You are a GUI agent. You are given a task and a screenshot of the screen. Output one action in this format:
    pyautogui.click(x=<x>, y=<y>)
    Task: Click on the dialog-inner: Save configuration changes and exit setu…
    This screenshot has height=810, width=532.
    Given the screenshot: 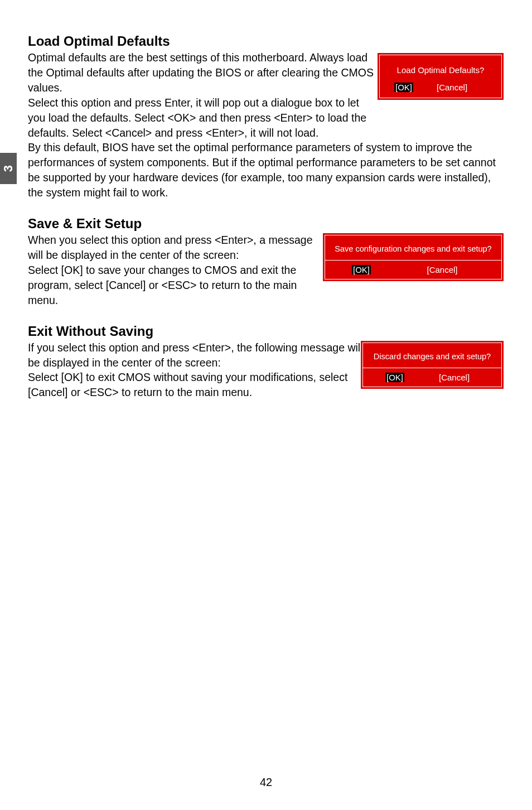 What is the action you would take?
    pyautogui.click(x=413, y=257)
    